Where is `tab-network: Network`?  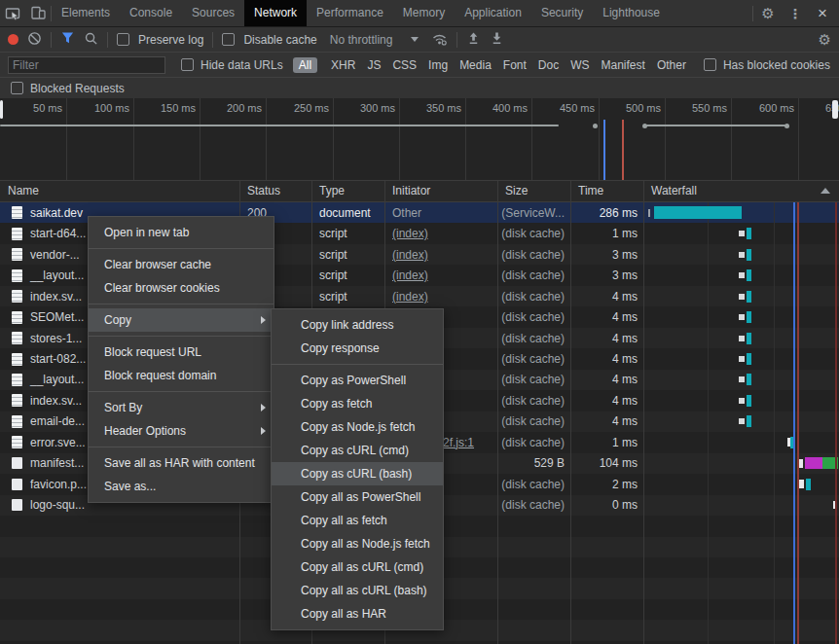
tab-network: Network is located at coordinates (275, 14).